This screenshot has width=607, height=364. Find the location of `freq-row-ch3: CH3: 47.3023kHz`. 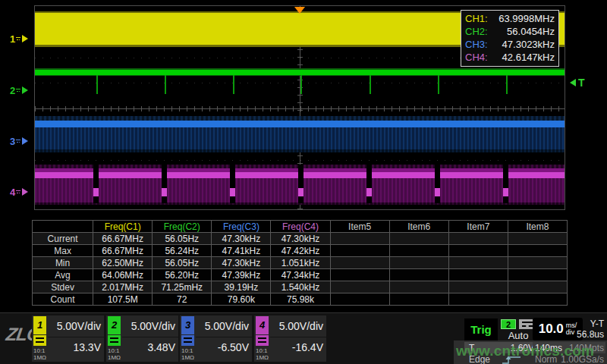

freq-row-ch3: CH3: 47.3023kHz is located at coordinates (510, 45).